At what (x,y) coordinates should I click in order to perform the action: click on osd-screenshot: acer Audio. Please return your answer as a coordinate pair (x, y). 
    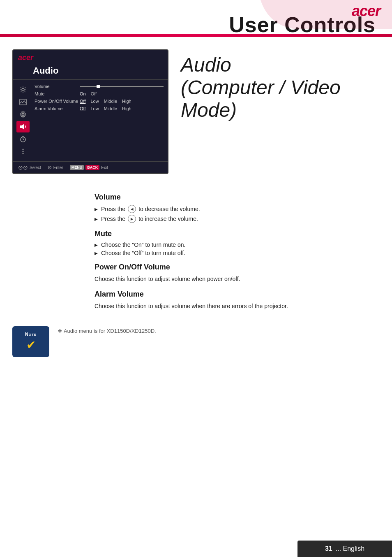
    Looking at the image, I should click on (90, 112).